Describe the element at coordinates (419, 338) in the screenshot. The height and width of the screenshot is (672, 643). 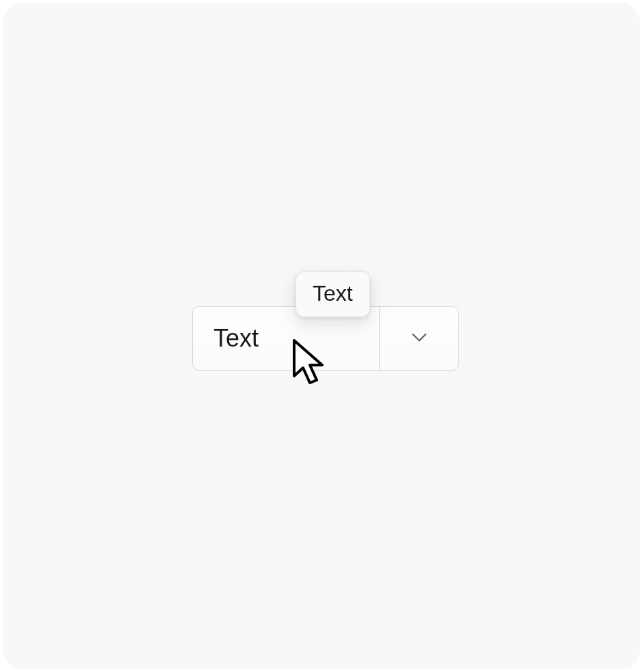
I see `chevron-down-icon` at that location.